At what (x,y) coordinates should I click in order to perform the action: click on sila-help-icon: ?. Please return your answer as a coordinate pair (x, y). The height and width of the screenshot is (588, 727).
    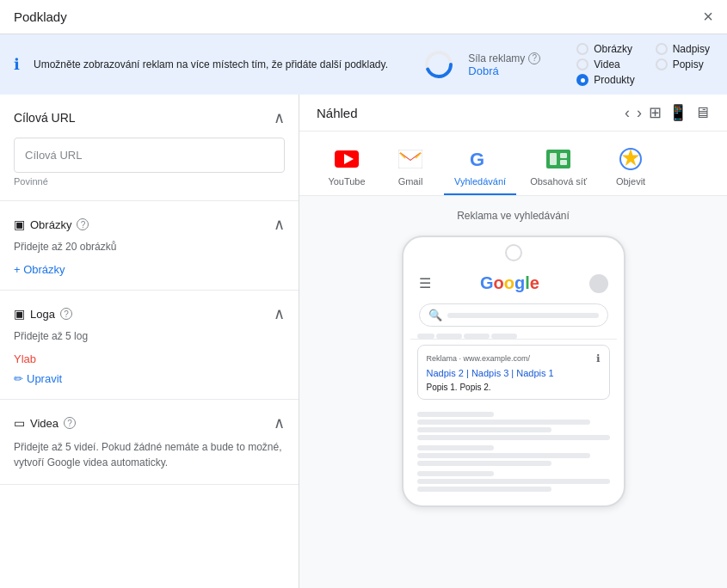
    Looking at the image, I should click on (534, 58).